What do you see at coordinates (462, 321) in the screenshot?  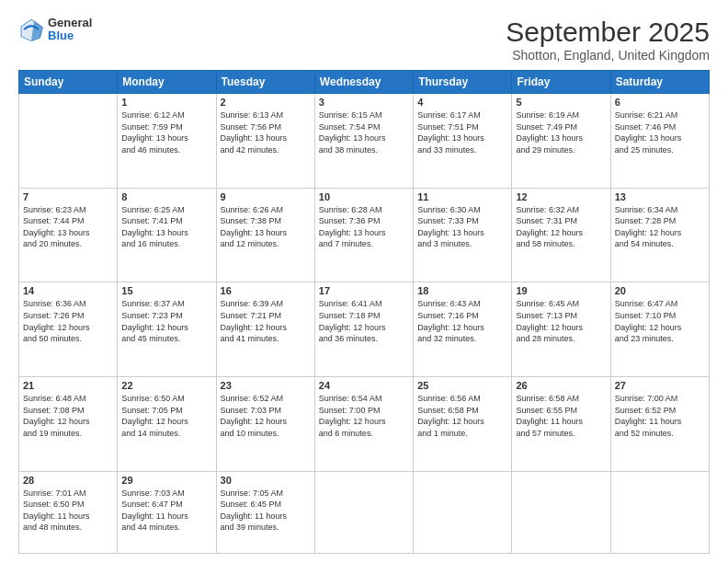 I see `day-info: Sunrise: 6:43 AM Sunset: 7:16 PM Dayligh…` at bounding box center [462, 321].